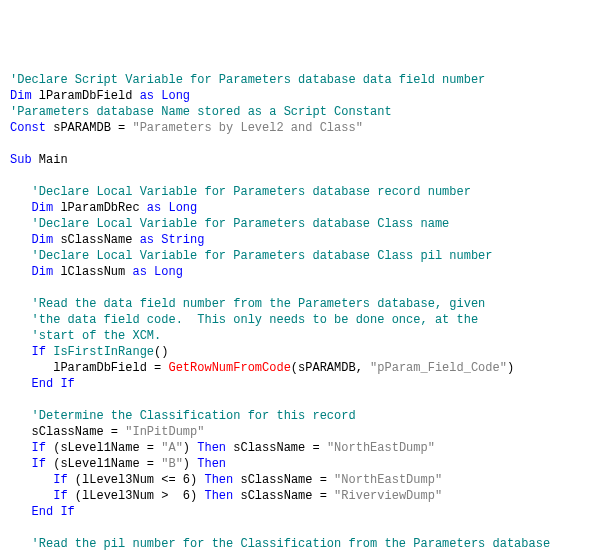  Describe the element at coordinates (28, 128) in the screenshot. I see `keyword-const: Const` at that location.